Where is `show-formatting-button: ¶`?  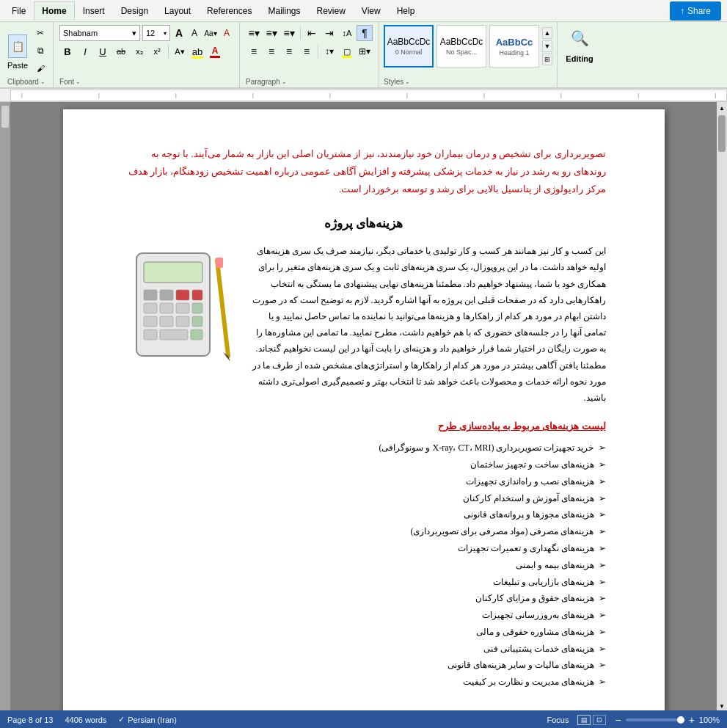
show-formatting-button: ¶ is located at coordinates (365, 33).